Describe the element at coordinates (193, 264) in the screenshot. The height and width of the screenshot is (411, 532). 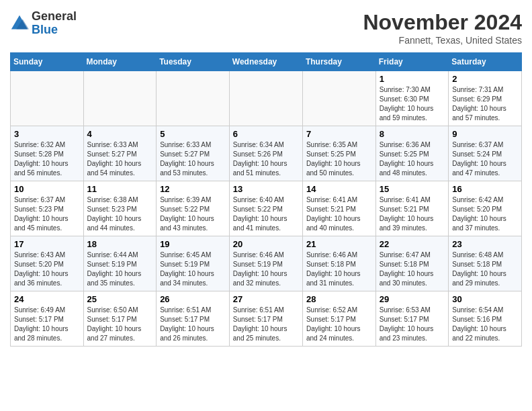
I see `calendar-cell: 19Sunrise: 6:45 AM Sunset: 5:19 PM Dayli…` at that location.